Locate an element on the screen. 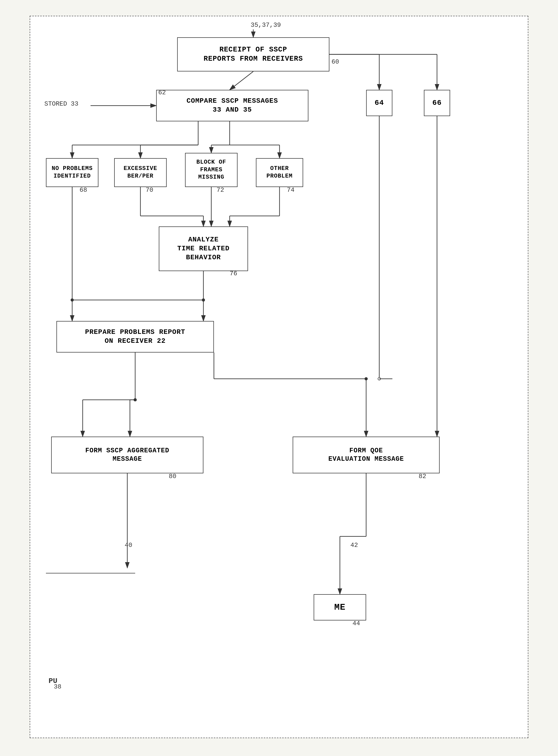 This screenshot has height=756, width=558. receipt-box: RECEIPT OF SSCP REPORTS FROM RECEIVERS is located at coordinates (253, 54).